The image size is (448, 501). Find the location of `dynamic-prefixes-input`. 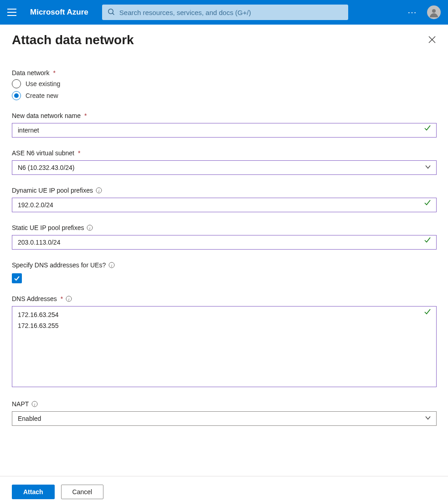

dynamic-prefixes-input is located at coordinates (224, 205).